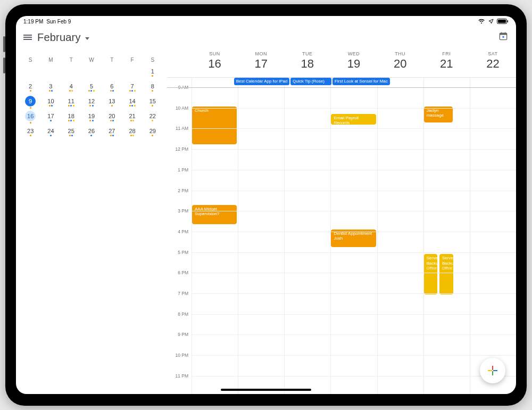 This screenshot has height=410, width=532. Describe the element at coordinates (353, 119) in the screenshot. I see `calendar-event: Email Payroll Records` at that location.